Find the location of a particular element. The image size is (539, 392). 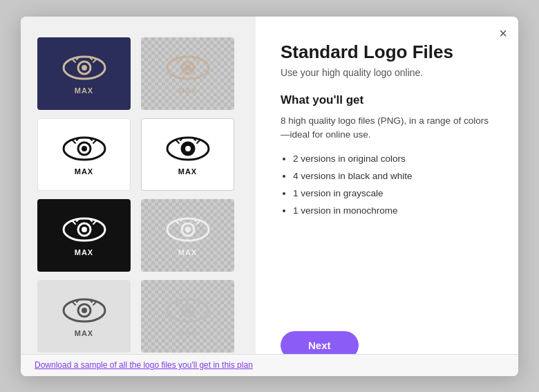

logo-tile-2: MAX is located at coordinates (188, 73).